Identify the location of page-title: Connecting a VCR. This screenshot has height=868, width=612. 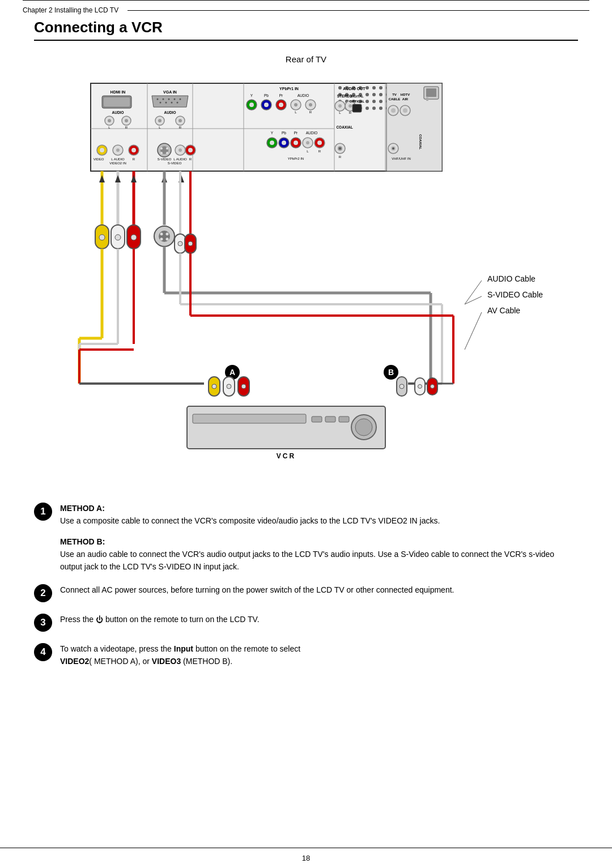
(306, 29).